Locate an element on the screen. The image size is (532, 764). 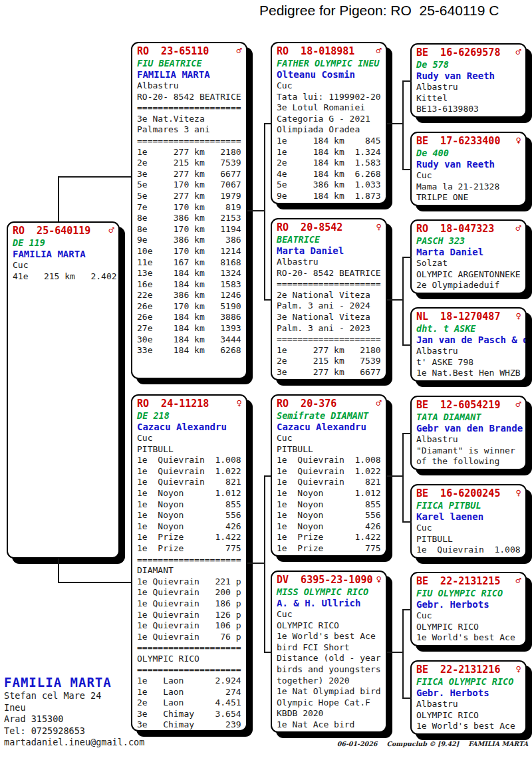
pedigree-box-p2: RO 24-11218♀DE 218Cazacu AlexandruCucPIT… is located at coordinates (189, 563).